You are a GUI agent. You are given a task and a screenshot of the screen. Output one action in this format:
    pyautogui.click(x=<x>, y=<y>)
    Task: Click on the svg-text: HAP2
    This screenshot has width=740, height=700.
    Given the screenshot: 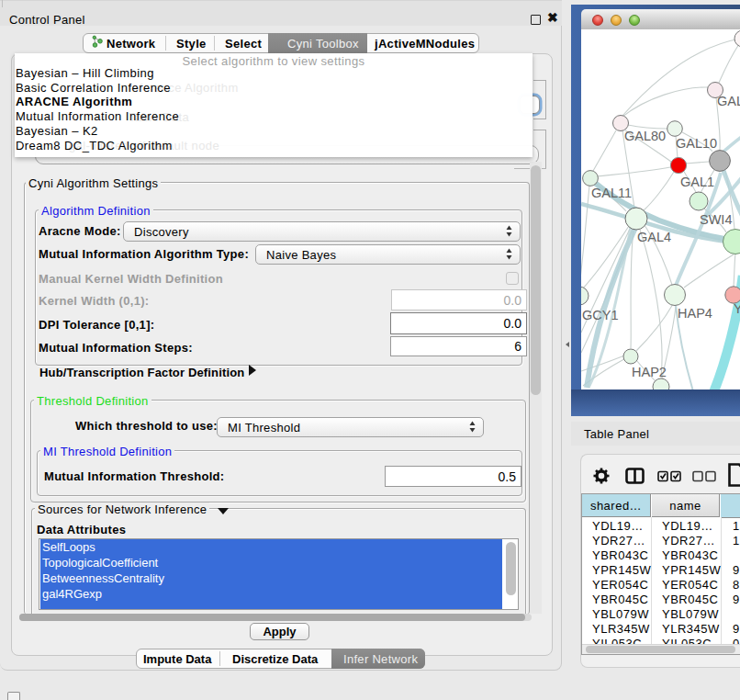 What is the action you would take?
    pyautogui.click(x=649, y=372)
    